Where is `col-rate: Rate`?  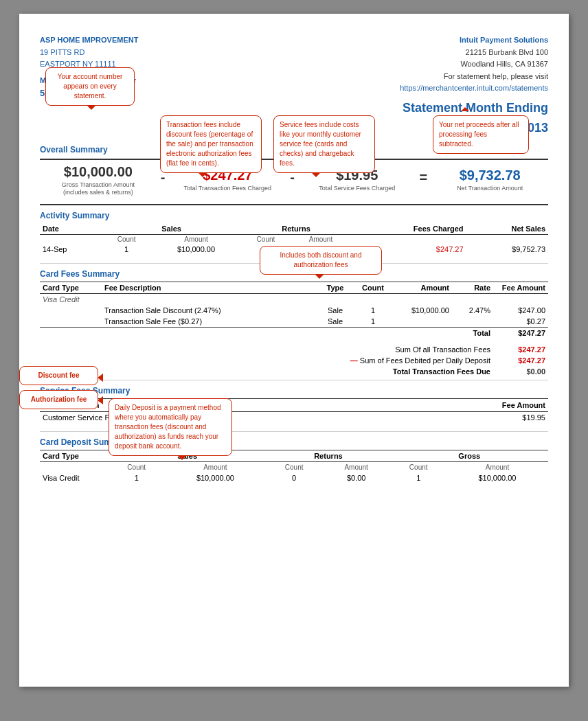
col-rate: Rate is located at coordinates (473, 287).